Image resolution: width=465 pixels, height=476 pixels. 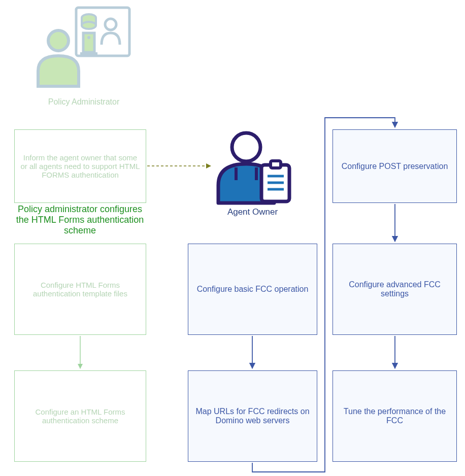 What do you see at coordinates (80, 166) in the screenshot?
I see `step-inform-agent-owner: Inform the agent owner that some or all …` at bounding box center [80, 166].